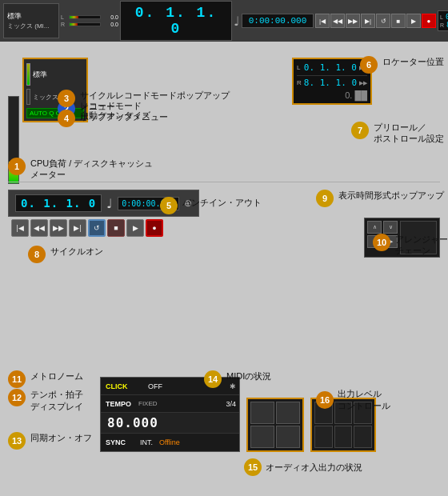  I want to click on ann16-text: 出力レベルコントロール, so click(364, 400).